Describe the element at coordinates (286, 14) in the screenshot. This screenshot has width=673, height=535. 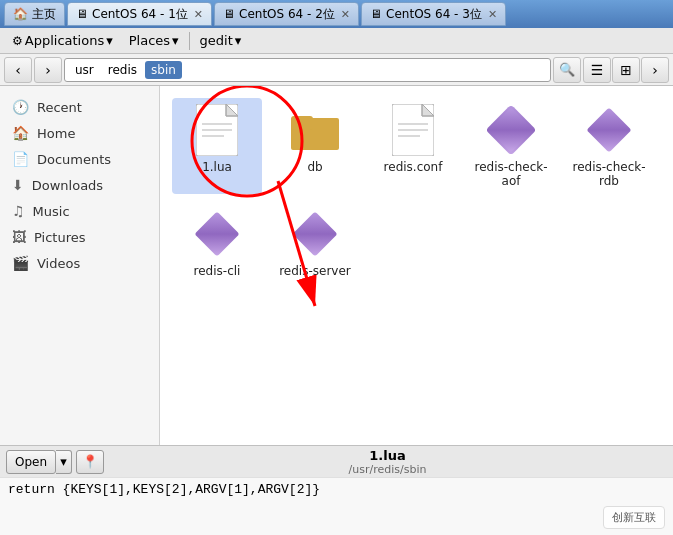
I see `tab-centos2: 🖥 CentOS 64 - 2位 ✕` at that location.